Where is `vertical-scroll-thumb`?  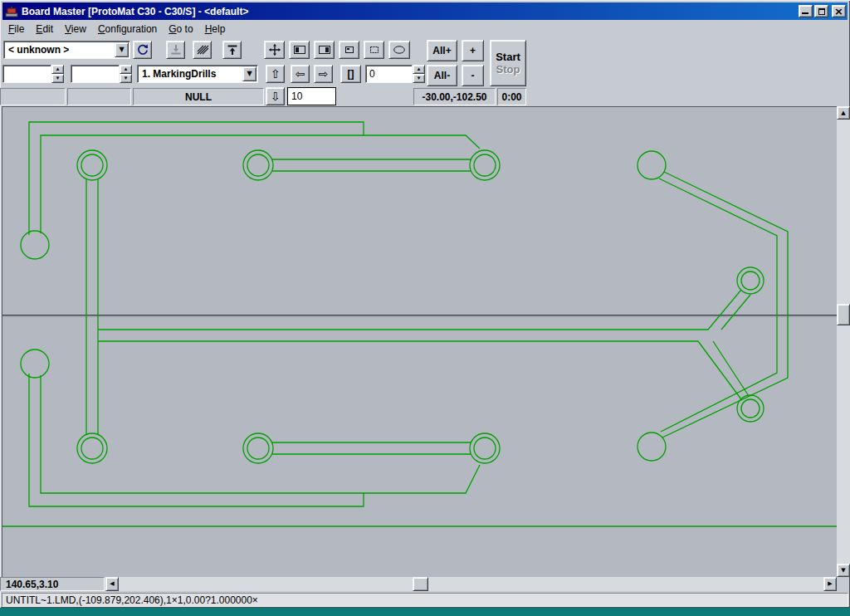 vertical-scroll-thumb is located at coordinates (843, 315).